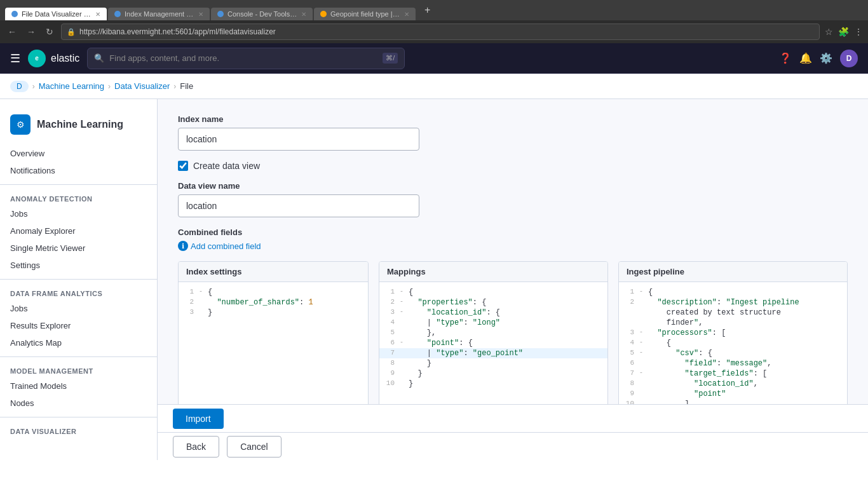 This screenshot has height=488, width=868. Describe the element at coordinates (733, 323) in the screenshot. I see `code-line: finder",` at that location.